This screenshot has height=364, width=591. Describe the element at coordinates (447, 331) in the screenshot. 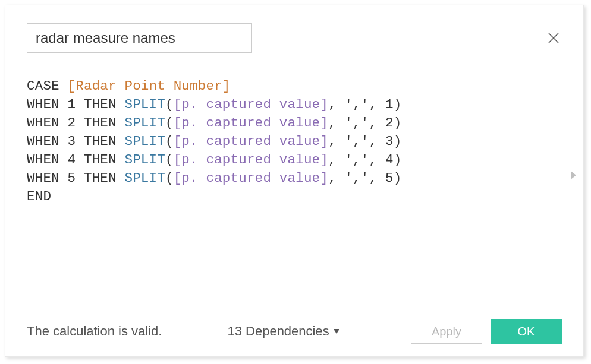

I see `apply-label: Apply` at that location.